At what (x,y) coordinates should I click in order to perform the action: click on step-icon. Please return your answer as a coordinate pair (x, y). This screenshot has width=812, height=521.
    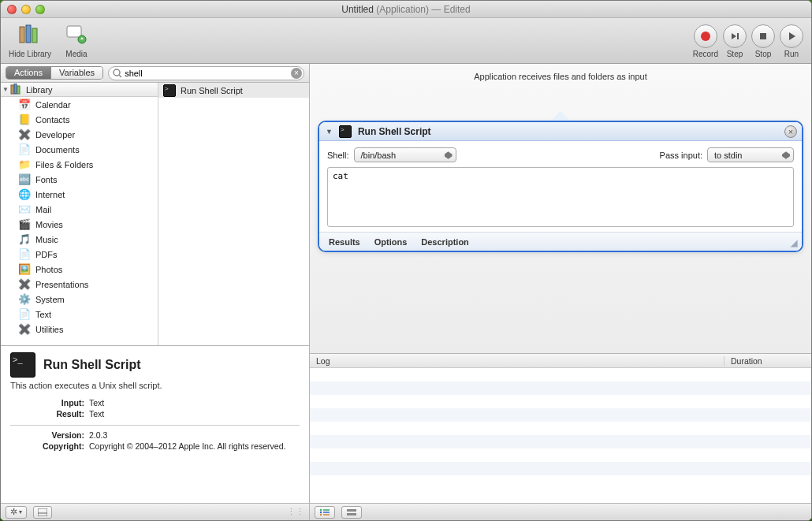
    Looking at the image, I should click on (735, 36).